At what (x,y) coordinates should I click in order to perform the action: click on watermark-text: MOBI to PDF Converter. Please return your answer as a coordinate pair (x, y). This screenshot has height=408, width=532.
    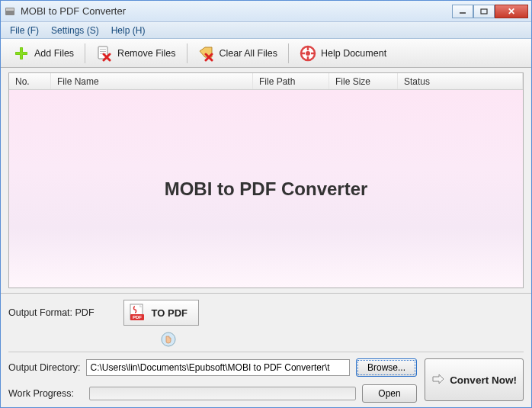
    Looking at the image, I should click on (267, 189).